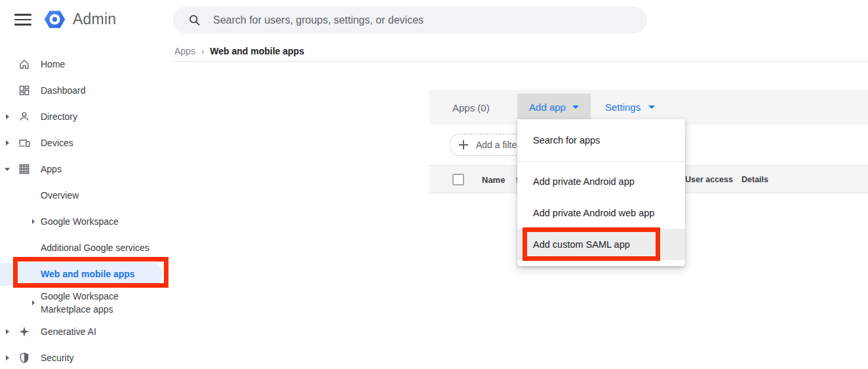 This screenshot has width=868, height=369. Describe the element at coordinates (7, 169) in the screenshot. I see `collapse-caret-icon` at that location.